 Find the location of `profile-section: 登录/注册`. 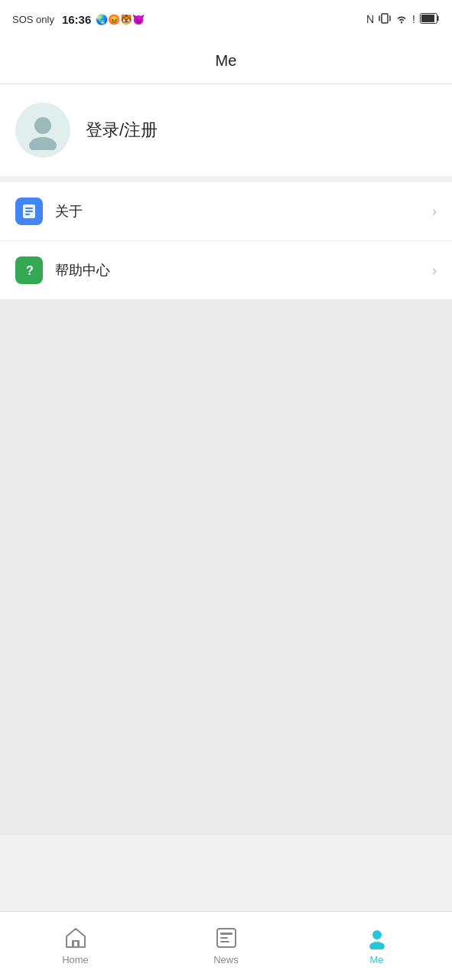

profile-section: 登录/注册 is located at coordinates (226, 133).